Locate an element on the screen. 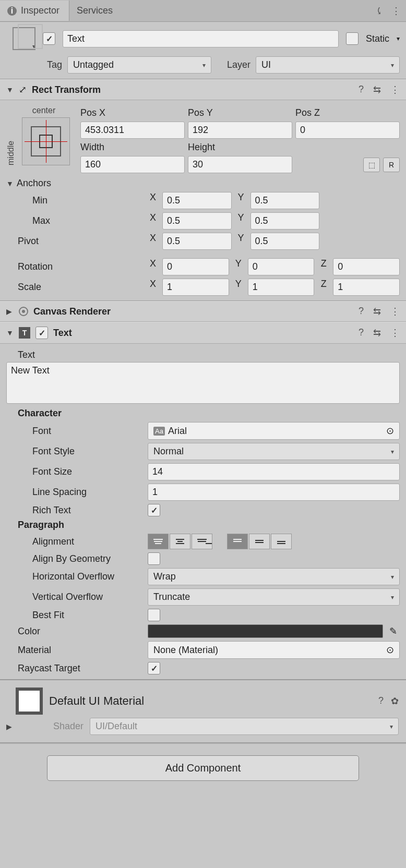 The width and height of the screenshot is (406, 868). lock-icon: ⤹ is located at coordinates (379, 11).